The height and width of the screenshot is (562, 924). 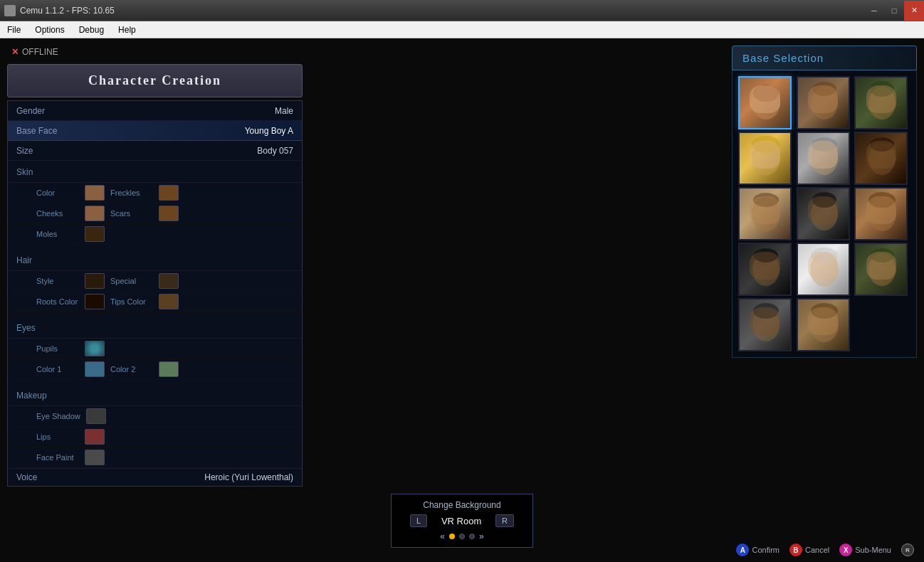 I want to click on moles-swatch, so click(x=95, y=234).